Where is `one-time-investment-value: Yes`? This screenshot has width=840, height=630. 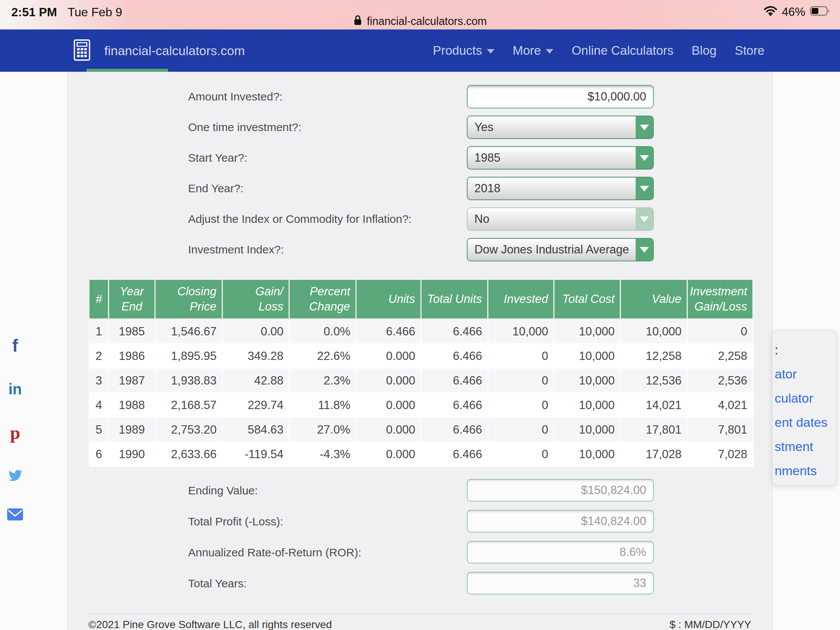 one-time-investment-value: Yes is located at coordinates (481, 127).